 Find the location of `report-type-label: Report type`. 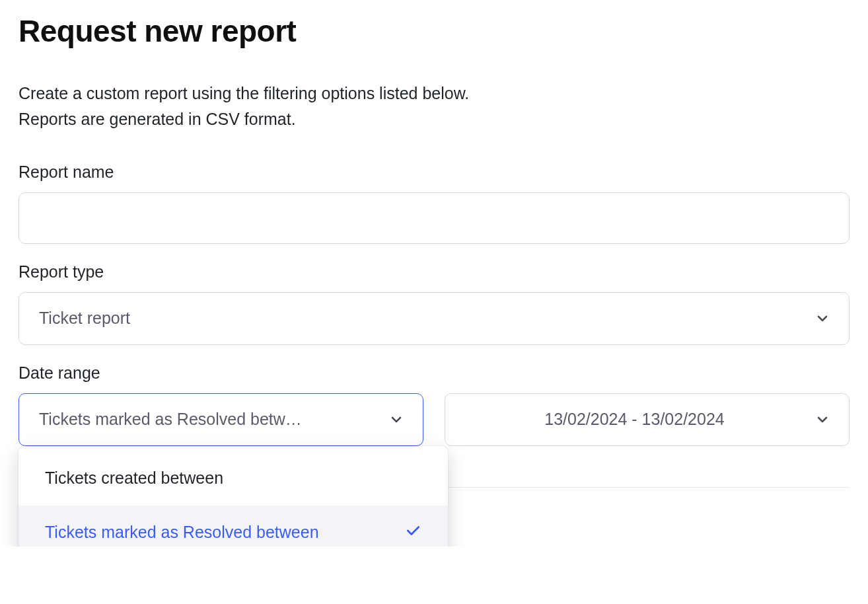

report-type-label: Report type is located at coordinates (434, 272).